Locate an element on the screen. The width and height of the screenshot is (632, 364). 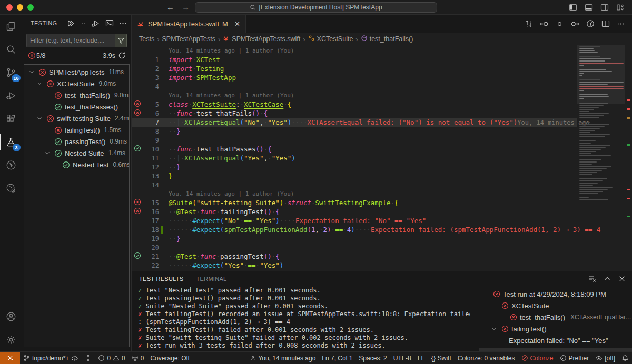
editor-more-actions-icon is located at coordinates (620, 24).